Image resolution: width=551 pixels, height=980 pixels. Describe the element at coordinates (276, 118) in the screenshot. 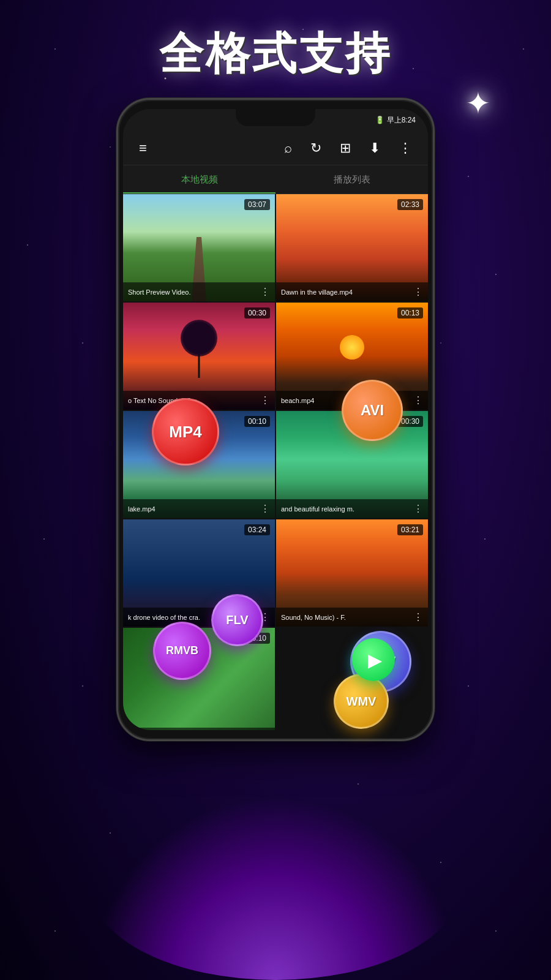

I see `phone-notch` at that location.